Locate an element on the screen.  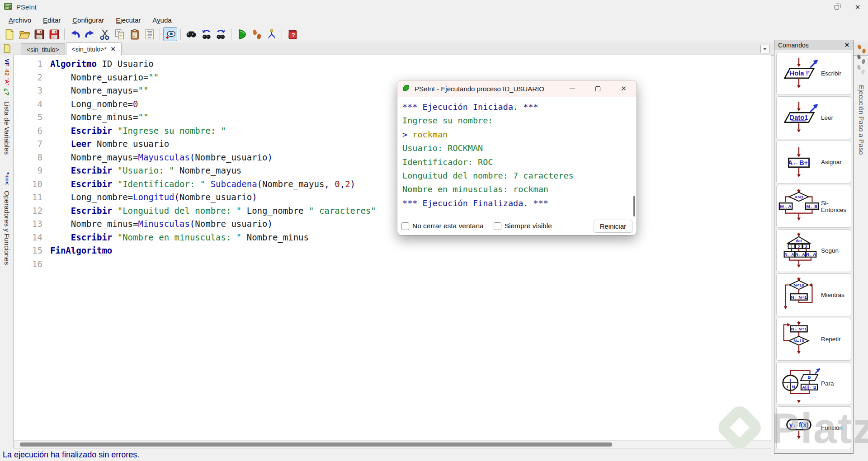
dialog-close-button: ✕ is located at coordinates (624, 89).